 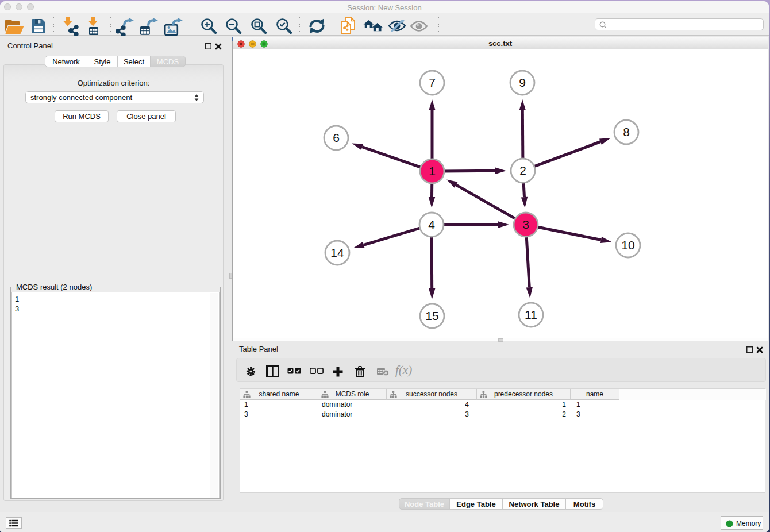 I want to click on svg-text: 7, so click(x=432, y=83).